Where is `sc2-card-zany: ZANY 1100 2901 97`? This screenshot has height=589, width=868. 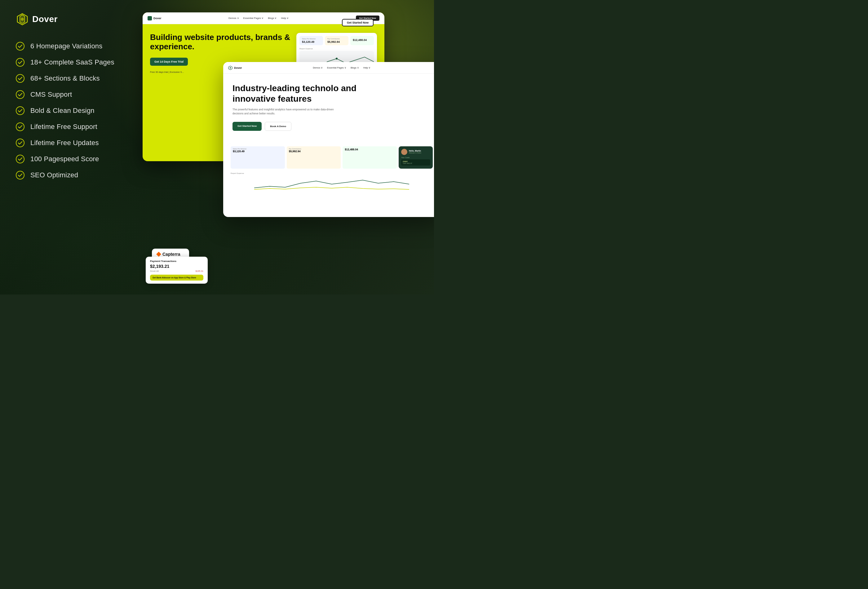 sc2-card-zany: ZANY 1100 2901 97 is located at coordinates (416, 162).